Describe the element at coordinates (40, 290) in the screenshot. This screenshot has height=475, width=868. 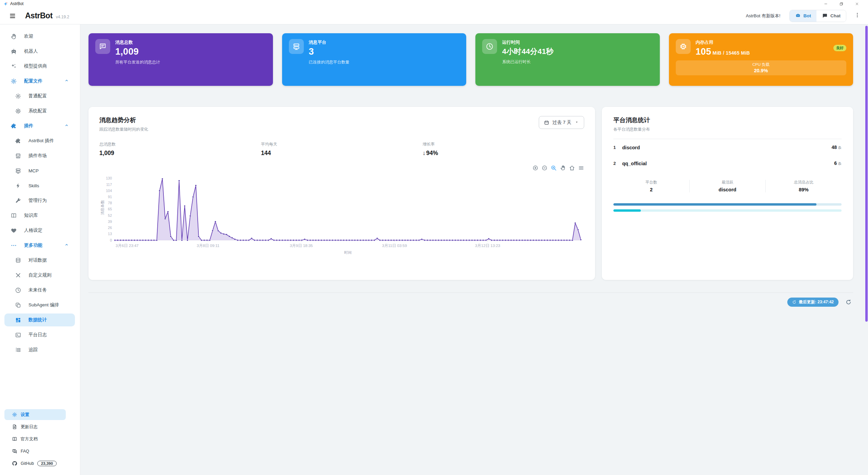
I see `sidebar-item-未来任务: 未来任务` at that location.